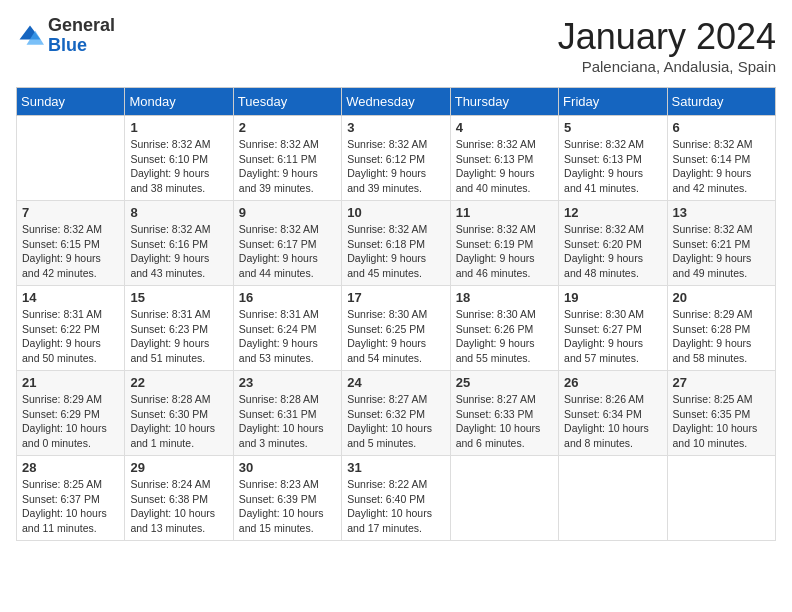 The width and height of the screenshot is (792, 612). What do you see at coordinates (722, 166) in the screenshot?
I see `day-info: Sunrise: 8:32 AMSunset: 6:14 PMDaylight:…` at bounding box center [722, 166].